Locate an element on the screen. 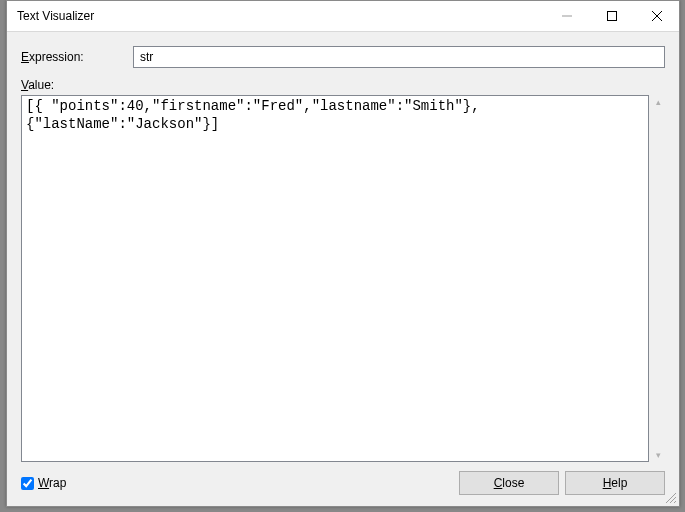  close-icon is located at coordinates (657, 16).